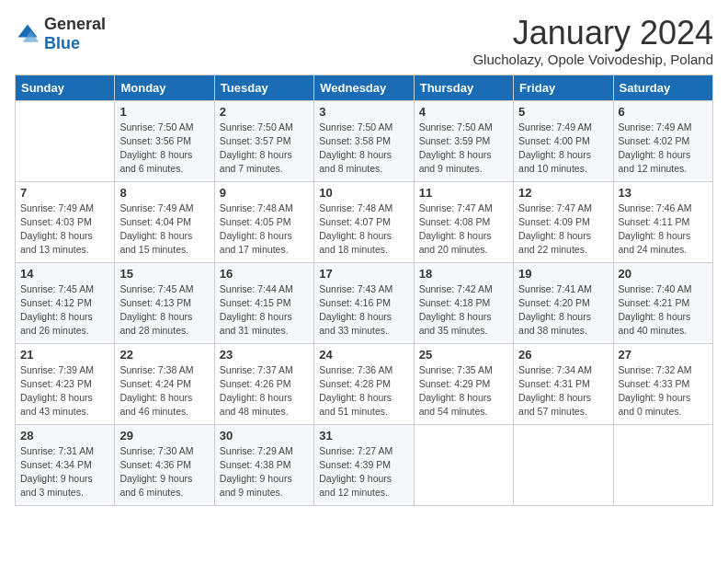 The width and height of the screenshot is (728, 563). Describe the element at coordinates (463, 384) in the screenshot. I see `calendar-cell: 25Sunrise: 7:35 AM Sunset: 4:29 PM Dayli…` at that location.